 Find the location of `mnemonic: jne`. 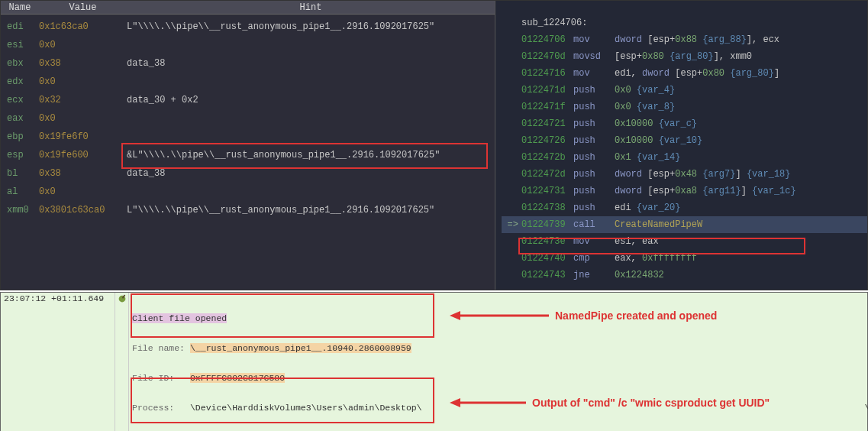

mnemonic: jne is located at coordinates (594, 275).